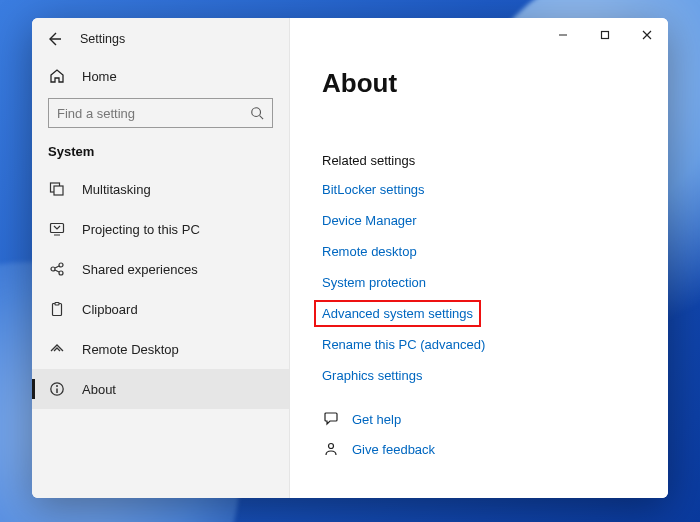 The height and width of the screenshot is (522, 700). I want to click on feedback-label: Give feedback, so click(394, 450).